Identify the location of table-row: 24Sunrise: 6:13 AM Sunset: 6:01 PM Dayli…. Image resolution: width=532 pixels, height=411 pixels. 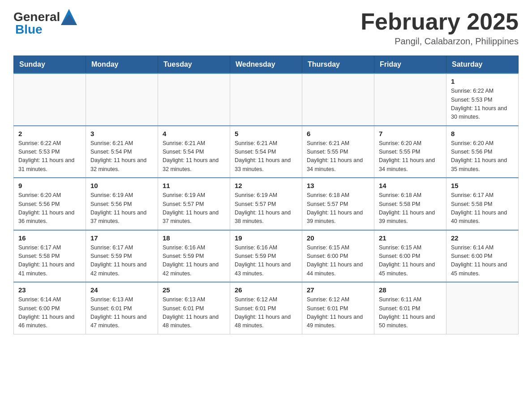
(122, 308).